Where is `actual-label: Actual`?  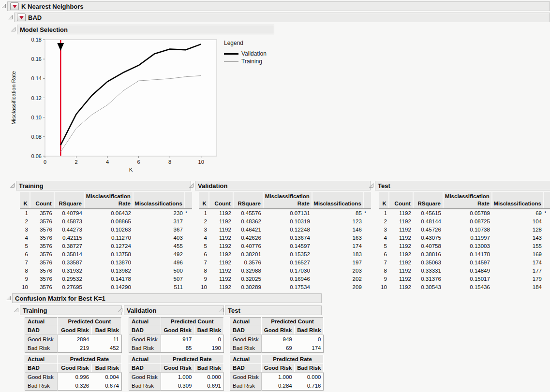 actual-label: Actual is located at coordinates (42, 360).